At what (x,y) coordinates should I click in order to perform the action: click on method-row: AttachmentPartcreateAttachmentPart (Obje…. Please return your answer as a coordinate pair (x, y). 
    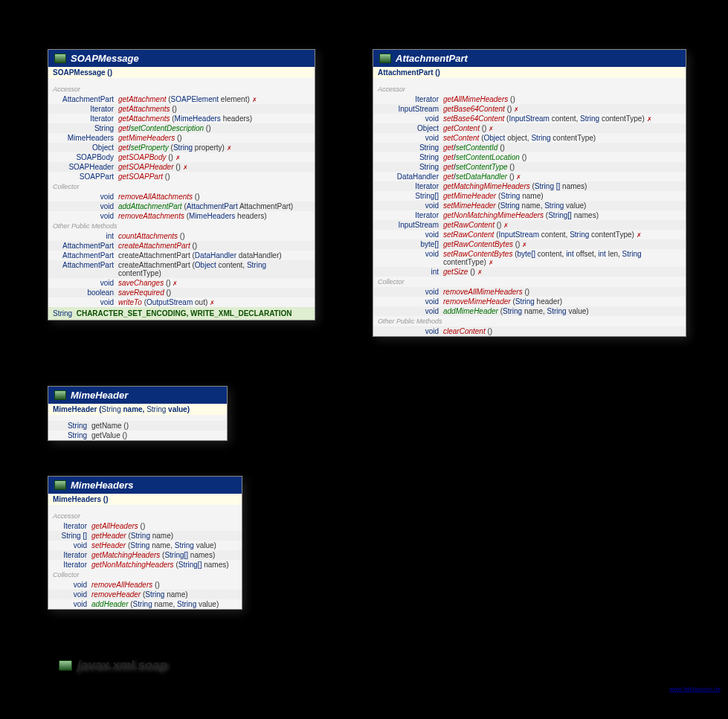
    Looking at the image, I should click on (181, 269).